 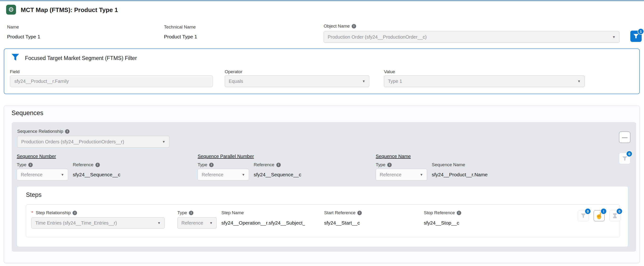 What do you see at coordinates (615, 216) in the screenshot?
I see `hourglass-icon` at bounding box center [615, 216].